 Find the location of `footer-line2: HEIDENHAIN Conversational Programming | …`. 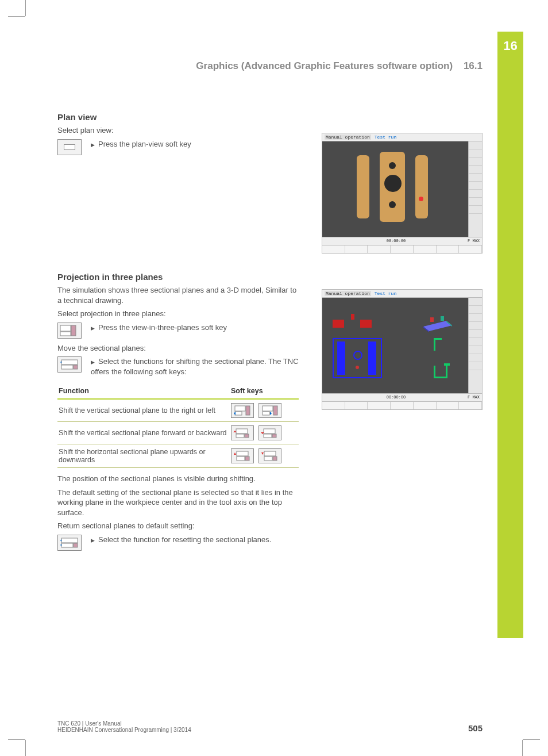

footer-line2: HEIDENHAIN Conversational Programming | … is located at coordinates (124, 730).